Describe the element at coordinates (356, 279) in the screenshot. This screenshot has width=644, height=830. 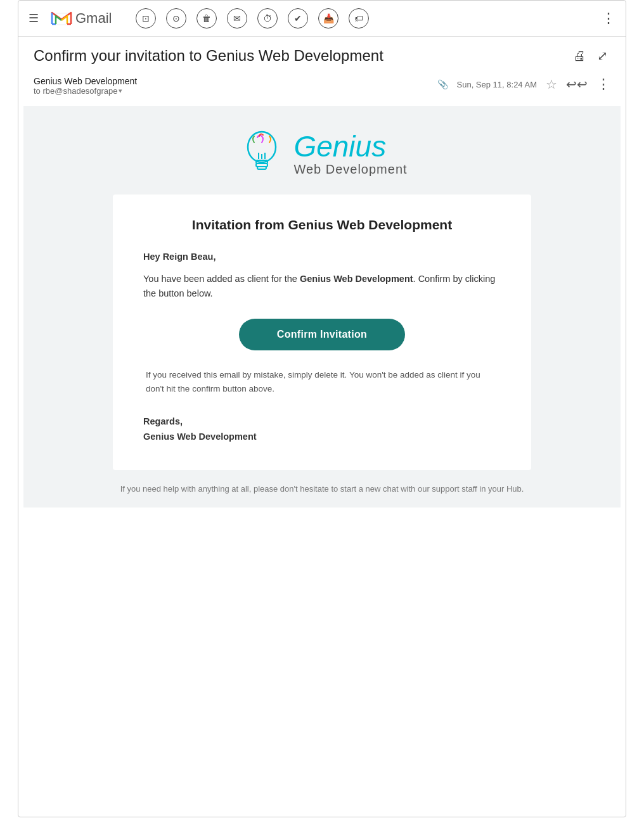
I see `card-body-bold: Genius Web Development` at that location.